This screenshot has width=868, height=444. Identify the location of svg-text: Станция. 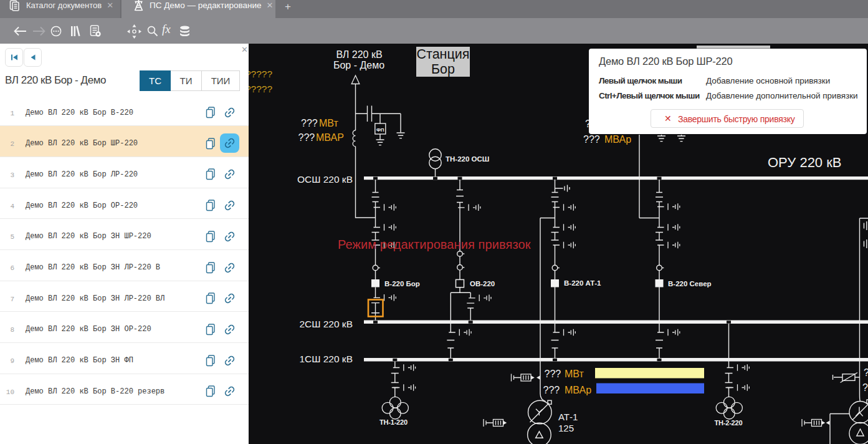
(444, 54).